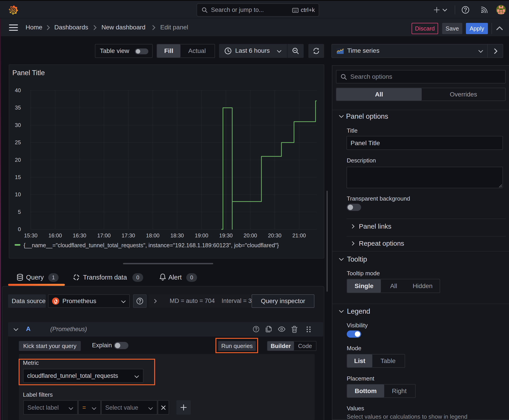 Image resolution: width=509 pixels, height=420 pixels. I want to click on svg-text: 20:00, so click(250, 236).